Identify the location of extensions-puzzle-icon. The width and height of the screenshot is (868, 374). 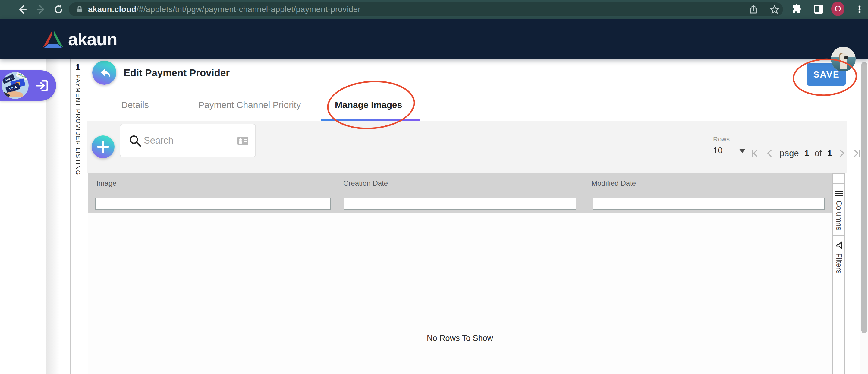
(797, 9).